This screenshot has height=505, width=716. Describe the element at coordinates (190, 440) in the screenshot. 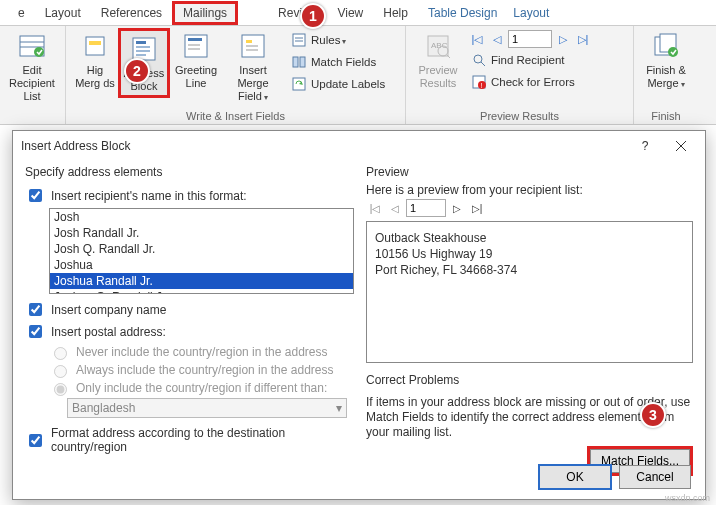

I see `format-destination-checkbox: Format address according to the destinat…` at that location.